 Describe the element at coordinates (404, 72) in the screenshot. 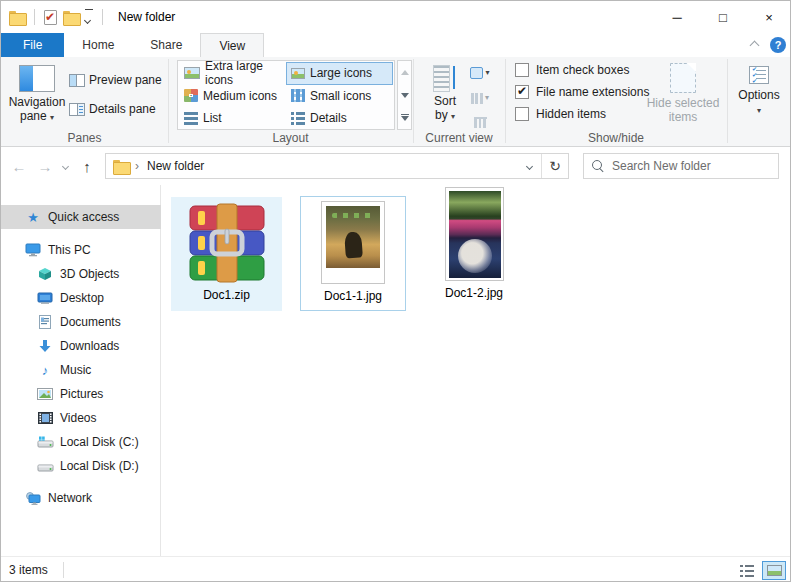

I see `gallery-scroll-up` at that location.